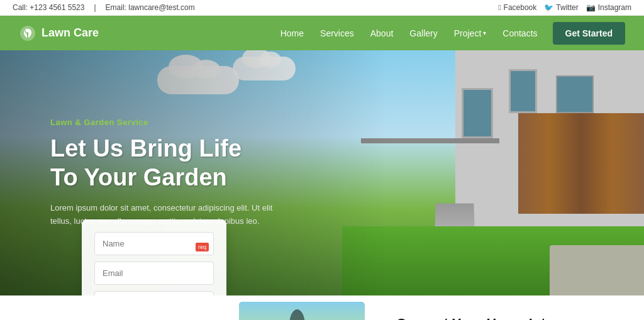 The image size is (644, 320). I want to click on email-input, so click(154, 273).